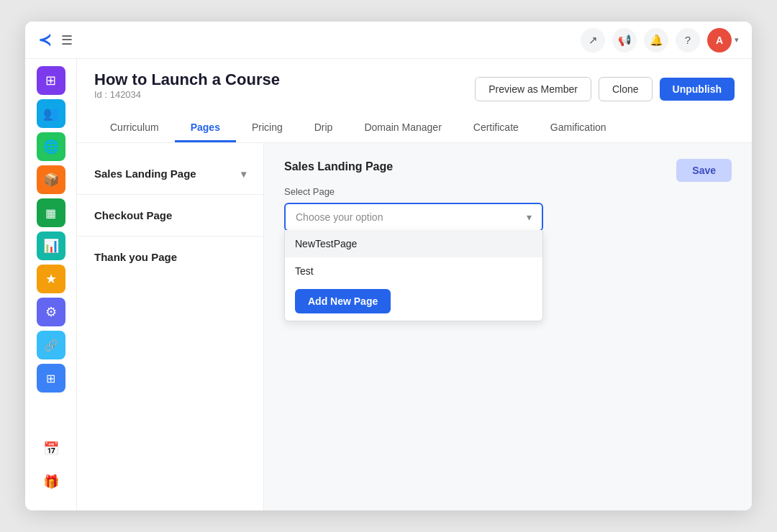  I want to click on left-panel-item-sales: Sales Landing Page ▾, so click(170, 174).